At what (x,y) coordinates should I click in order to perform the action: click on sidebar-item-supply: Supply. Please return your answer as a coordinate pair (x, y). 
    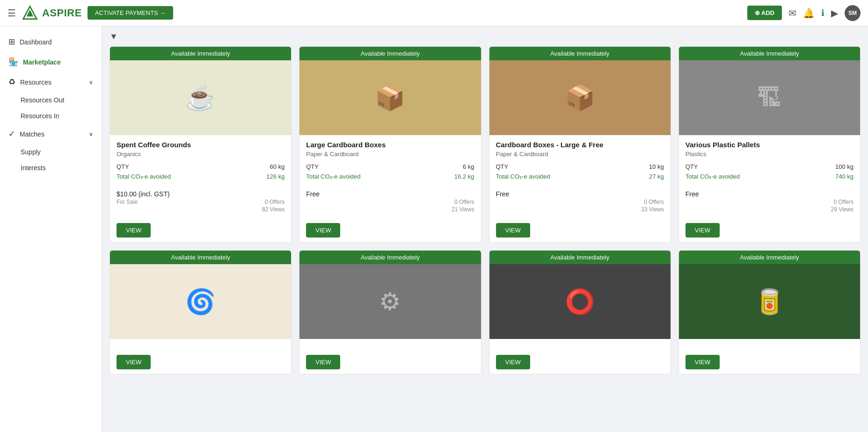
    Looking at the image, I should click on (51, 152).